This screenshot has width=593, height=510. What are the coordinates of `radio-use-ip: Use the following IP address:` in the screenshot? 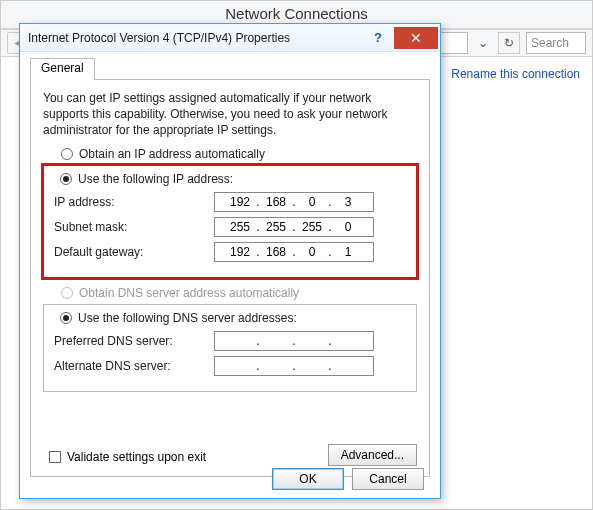 It's located at (233, 179).